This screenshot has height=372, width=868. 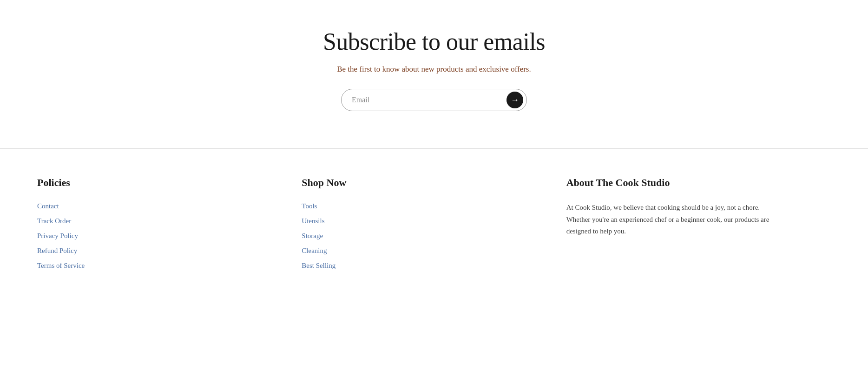 What do you see at coordinates (309, 206) in the screenshot?
I see `tools-link: Tools` at bounding box center [309, 206].